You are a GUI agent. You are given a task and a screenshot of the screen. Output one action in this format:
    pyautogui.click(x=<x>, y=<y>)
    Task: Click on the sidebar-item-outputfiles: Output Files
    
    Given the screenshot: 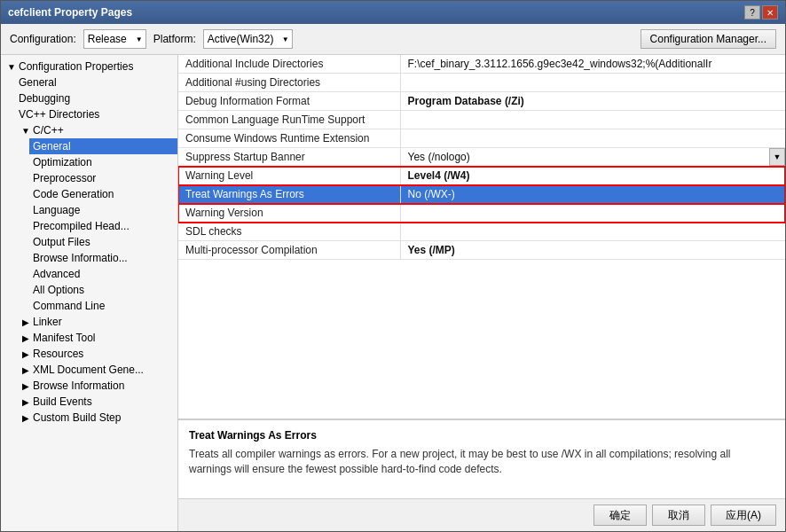 What is the action you would take?
    pyautogui.click(x=103, y=242)
    